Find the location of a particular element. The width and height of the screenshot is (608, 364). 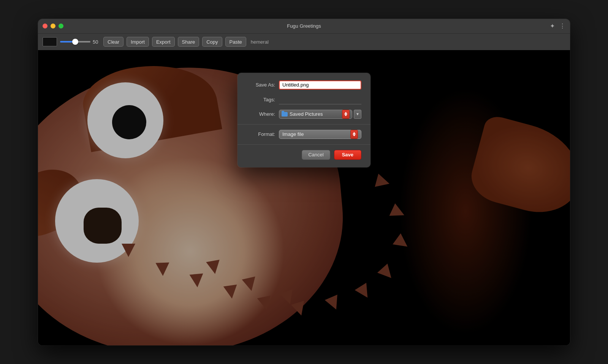

brush-color-swatch is located at coordinates (50, 42).